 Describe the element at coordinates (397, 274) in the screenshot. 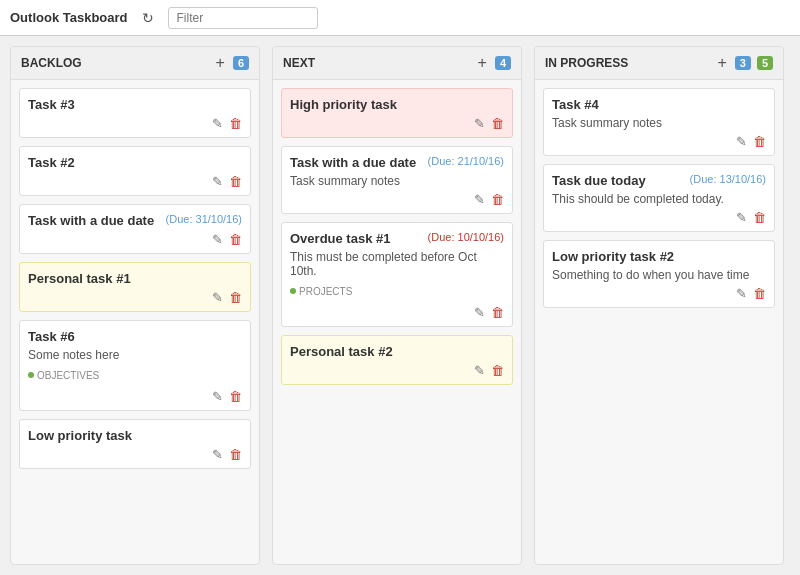

I see `card-overdue1: Overdue task #1(Due: 10/10/16)This must …` at that location.